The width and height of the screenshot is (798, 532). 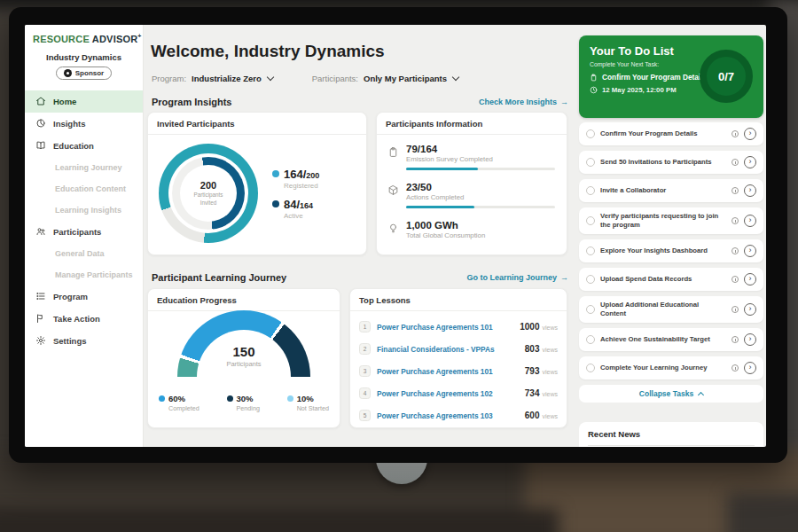 I want to click on logo-primary: RESOURCE, so click(x=61, y=39).